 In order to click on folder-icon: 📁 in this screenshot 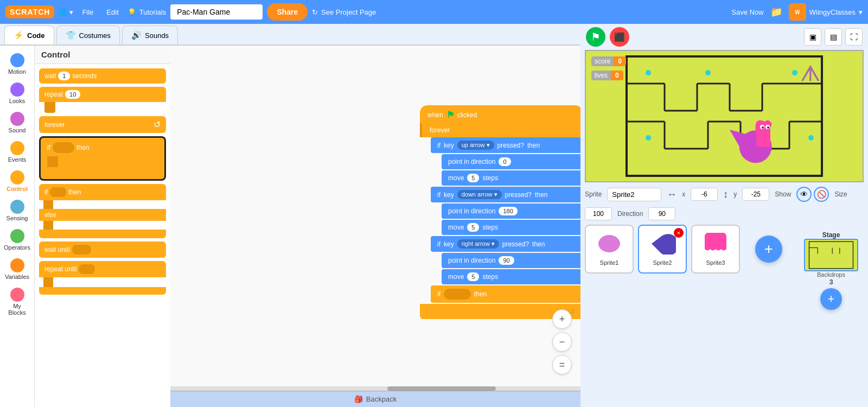, I will do `click(776, 12)`.